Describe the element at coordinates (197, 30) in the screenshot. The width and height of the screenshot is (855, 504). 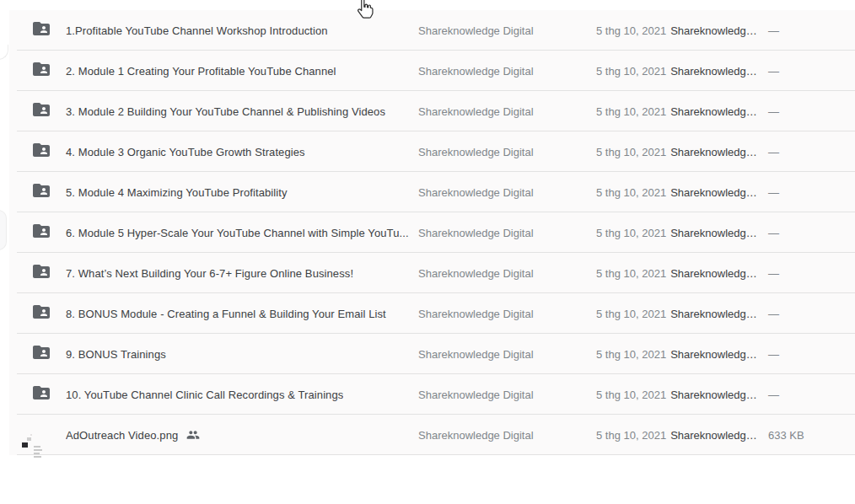
I see `file-name: 1.Profitable YouTube Channel Workshop In…` at that location.